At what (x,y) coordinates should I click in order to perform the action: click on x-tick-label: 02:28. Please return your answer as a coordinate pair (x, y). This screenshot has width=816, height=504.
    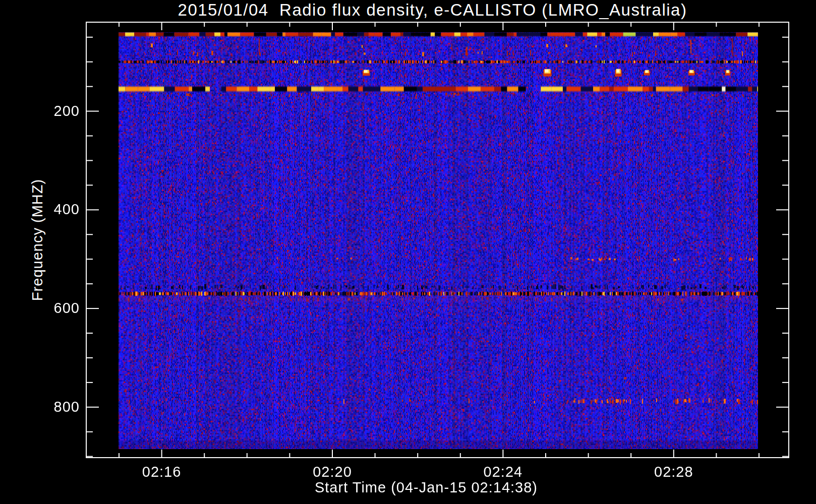
    Looking at the image, I should click on (674, 472).